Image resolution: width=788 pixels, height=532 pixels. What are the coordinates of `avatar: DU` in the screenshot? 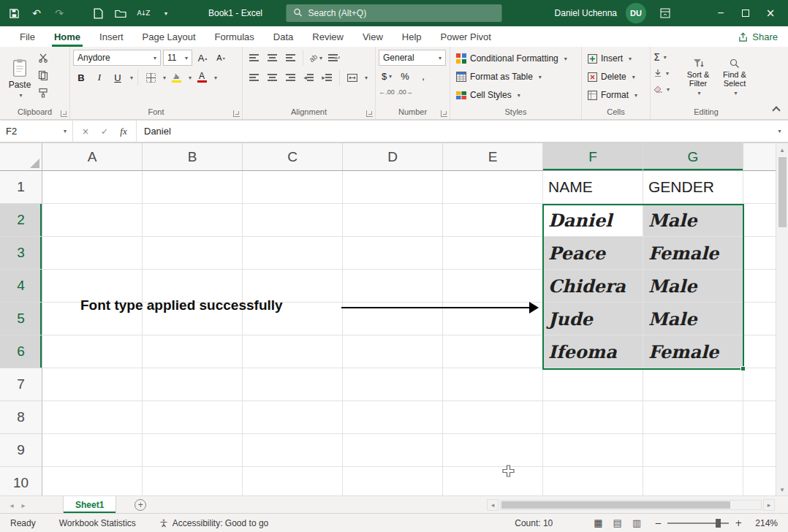 It's located at (636, 13).